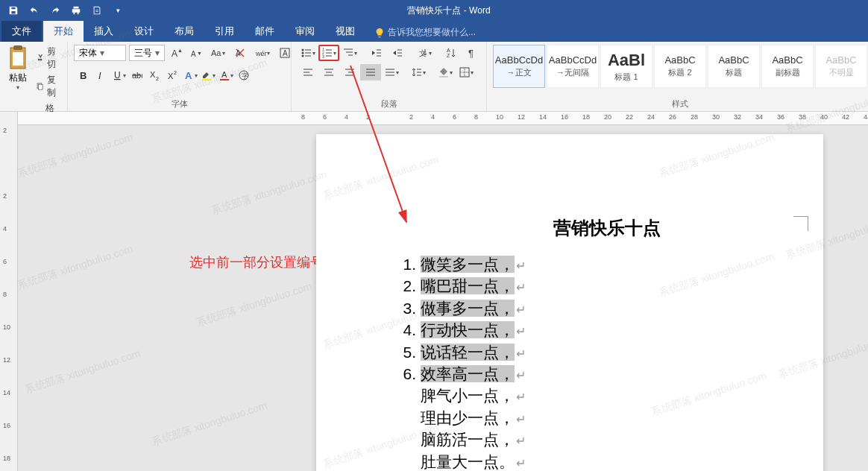 The height and width of the screenshot is (471, 868). What do you see at coordinates (350, 72) in the screenshot?
I see `align-right-button` at bounding box center [350, 72].